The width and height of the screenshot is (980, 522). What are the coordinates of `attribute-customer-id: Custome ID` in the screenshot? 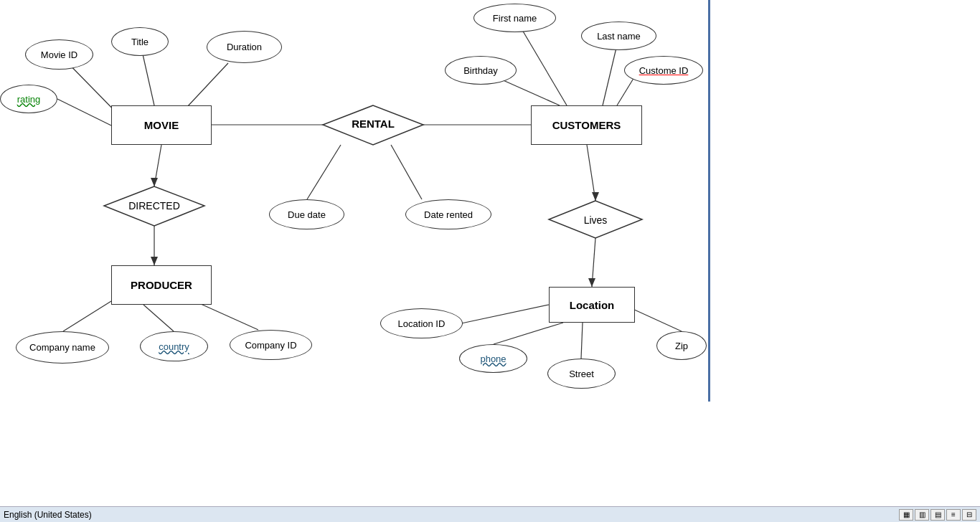 It's located at (664, 70).